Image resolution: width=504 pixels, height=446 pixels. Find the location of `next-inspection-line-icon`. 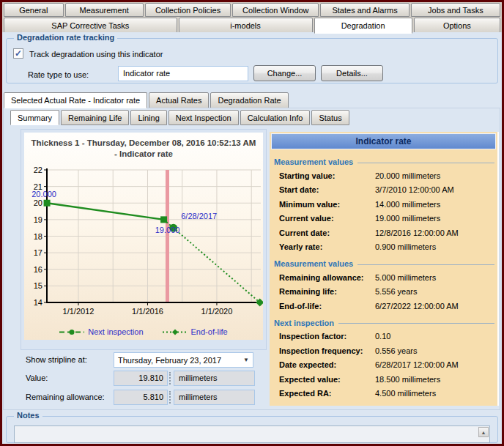

next-inspection-line-icon is located at coordinates (72, 332).